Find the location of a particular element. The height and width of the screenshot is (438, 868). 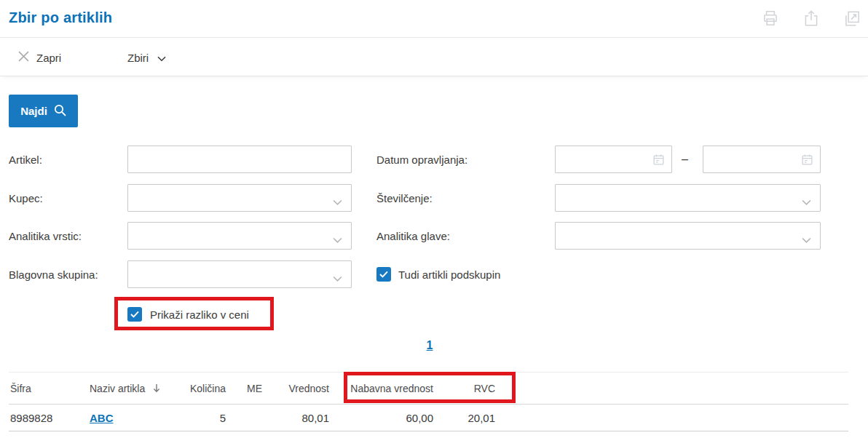

cell-rvc: 20,01 is located at coordinates (465, 418).